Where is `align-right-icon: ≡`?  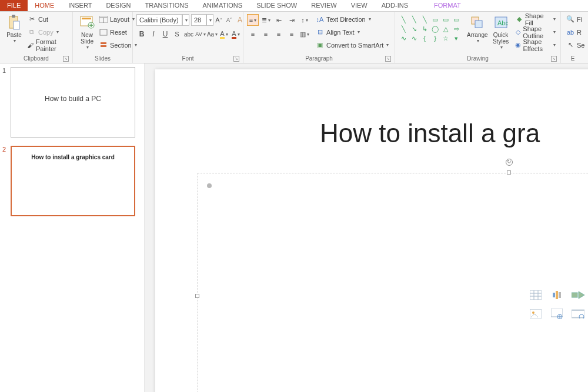
align-right-icon: ≡ is located at coordinates (279, 34).